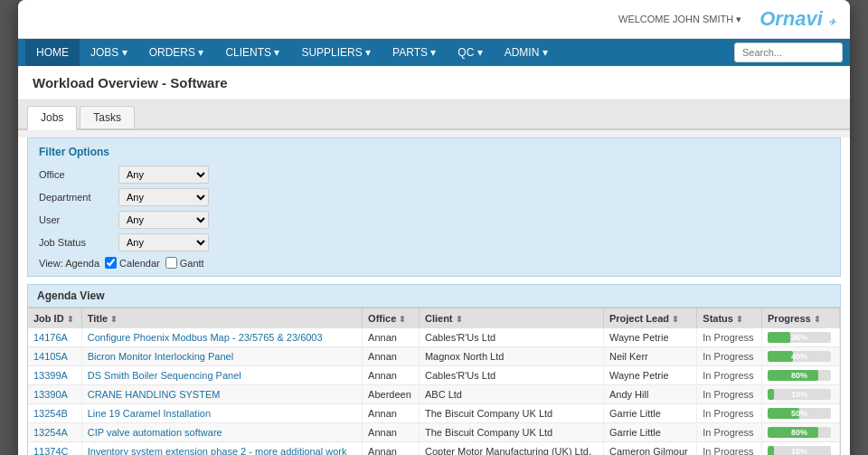 Image resolution: width=868 pixels, height=455 pixels. What do you see at coordinates (799, 413) in the screenshot?
I see `progress-label: 50%` at bounding box center [799, 413].